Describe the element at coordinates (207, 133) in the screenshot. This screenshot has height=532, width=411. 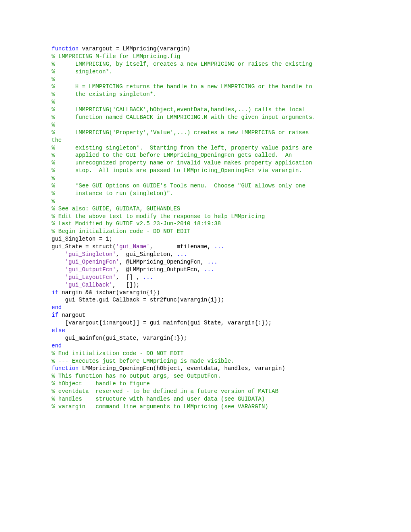
I see `code-line: % LMMPRICING('Property','Value',...) cre…` at that location.